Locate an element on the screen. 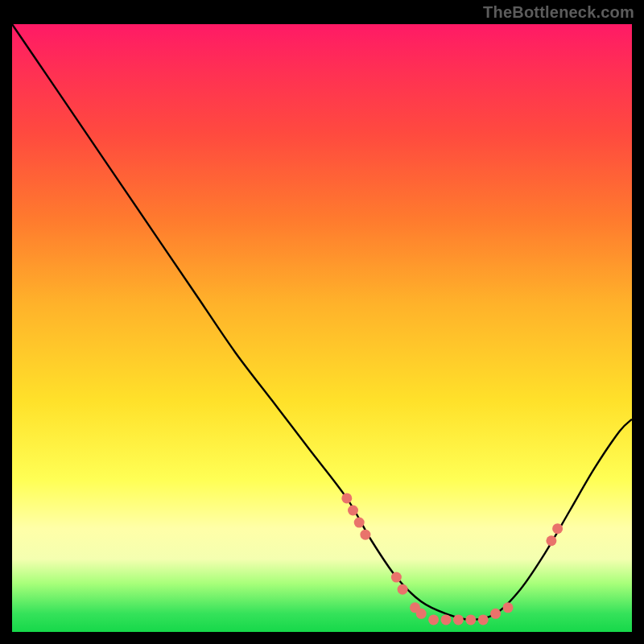 The width and height of the screenshot is (644, 644). watermark-text: TheBottleneck.com is located at coordinates (559, 13).